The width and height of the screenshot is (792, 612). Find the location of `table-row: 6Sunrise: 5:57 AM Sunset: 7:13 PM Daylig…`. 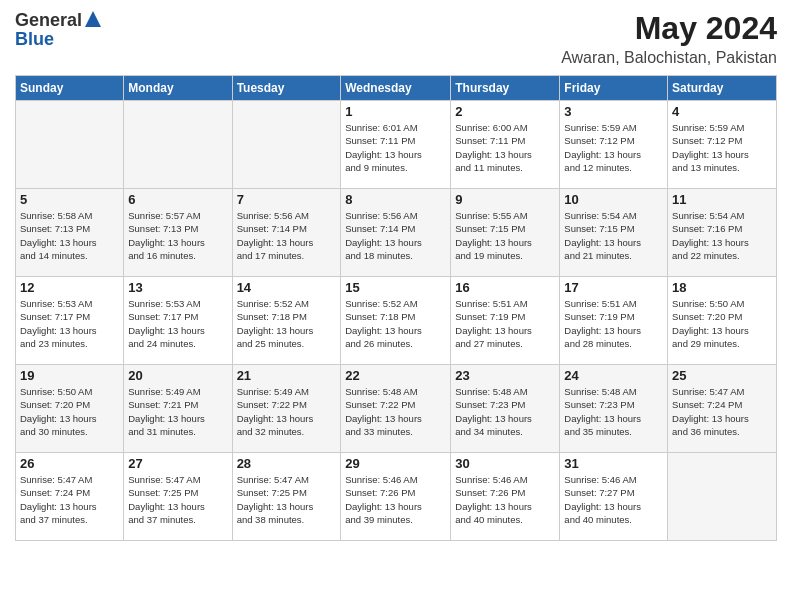

table-row: 6Sunrise: 5:57 AM Sunset: 7:13 PM Daylig… is located at coordinates (178, 233).